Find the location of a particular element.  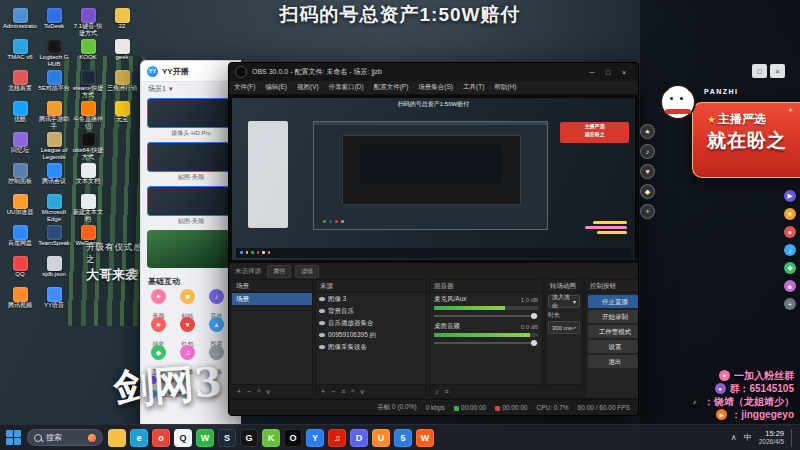

taskbar-app-icon: O is located at coordinates (293, 438).